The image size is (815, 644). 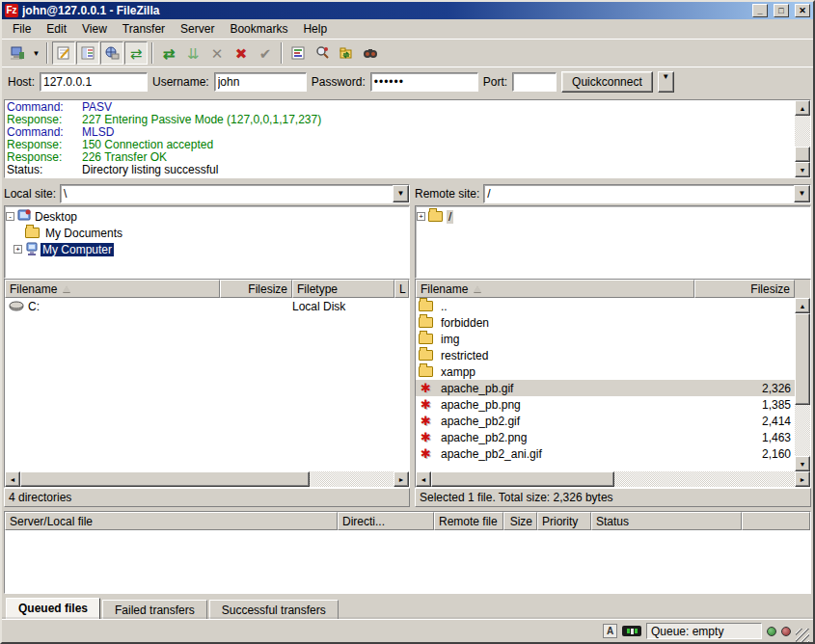 I want to click on titlebar: Fz john@127.0.0.1 - FileZilla _ □ ✕, so click(x=407, y=11).